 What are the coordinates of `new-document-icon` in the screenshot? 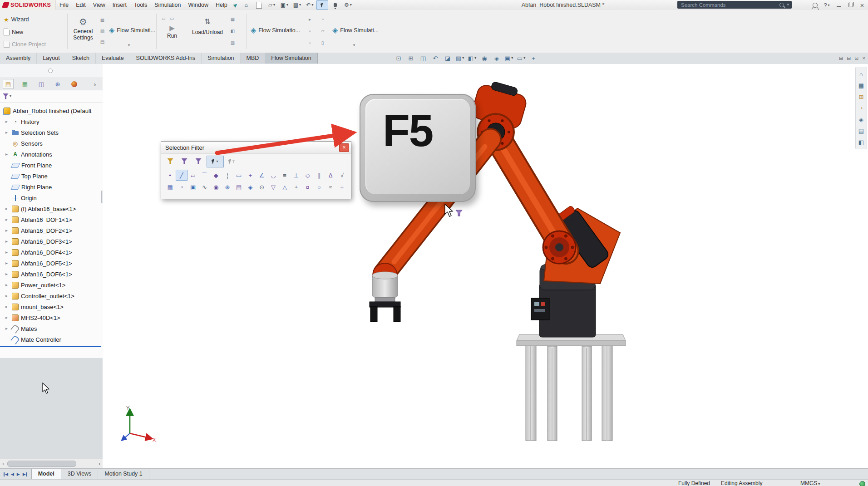 It's located at (259, 5).